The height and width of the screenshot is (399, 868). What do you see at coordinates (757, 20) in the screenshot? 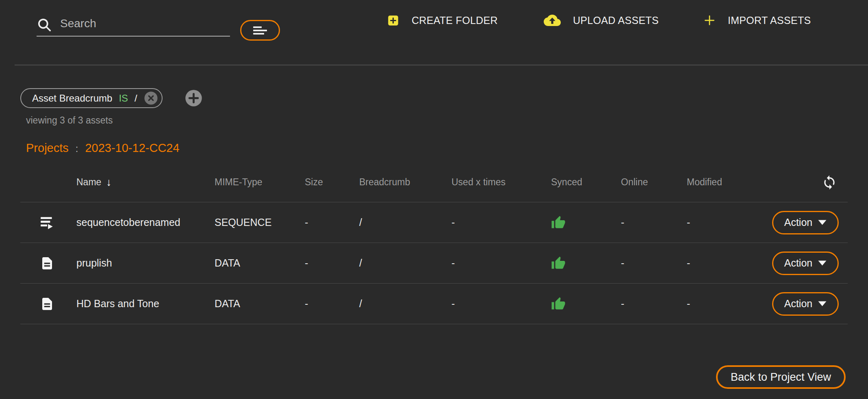
I see `import-assets-button: IMPORT ASSETS` at bounding box center [757, 20].